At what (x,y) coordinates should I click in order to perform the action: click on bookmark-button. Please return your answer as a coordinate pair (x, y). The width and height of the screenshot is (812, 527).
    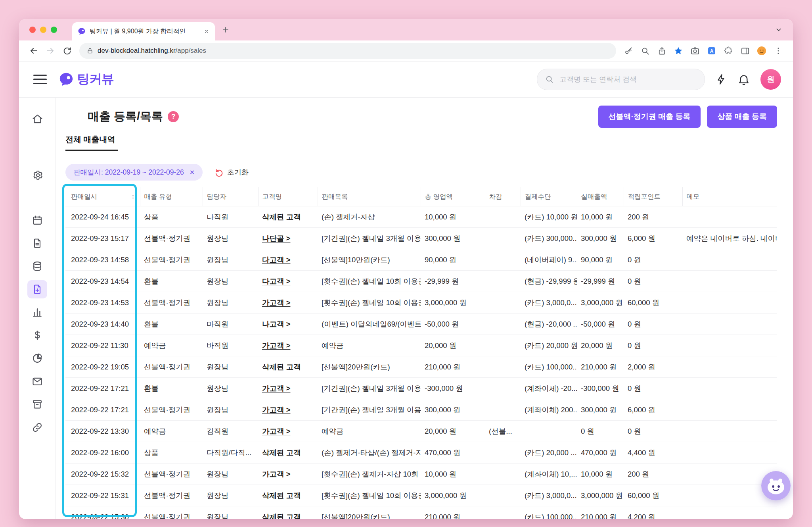
    Looking at the image, I should click on (678, 51).